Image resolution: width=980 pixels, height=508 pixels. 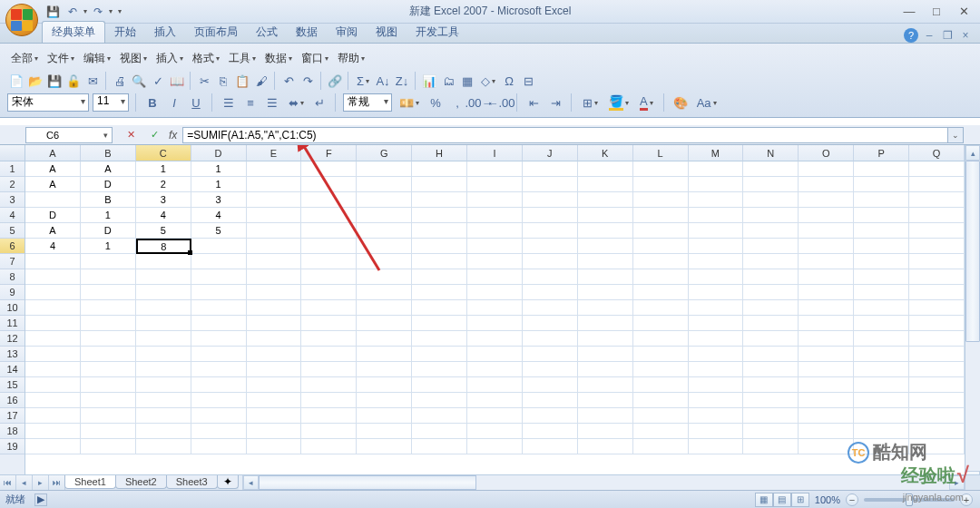 What do you see at coordinates (385, 323) in the screenshot?
I see `cell-G11` at bounding box center [385, 323].